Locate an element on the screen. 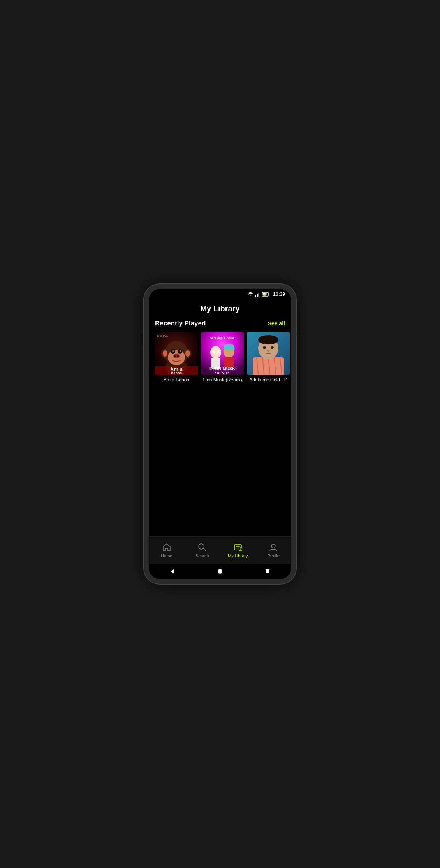 The height and width of the screenshot is (868, 440). album-art-baboo: Am a Baboo Dj Yk Mule is located at coordinates (176, 353).